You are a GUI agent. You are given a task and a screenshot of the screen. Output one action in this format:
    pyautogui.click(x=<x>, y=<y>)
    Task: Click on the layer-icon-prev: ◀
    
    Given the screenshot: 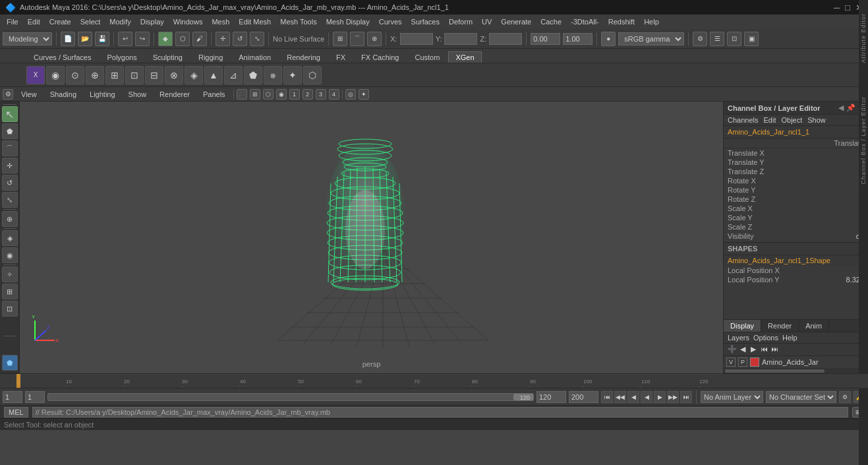 What is the action you would take?
    pyautogui.click(x=743, y=350)
    